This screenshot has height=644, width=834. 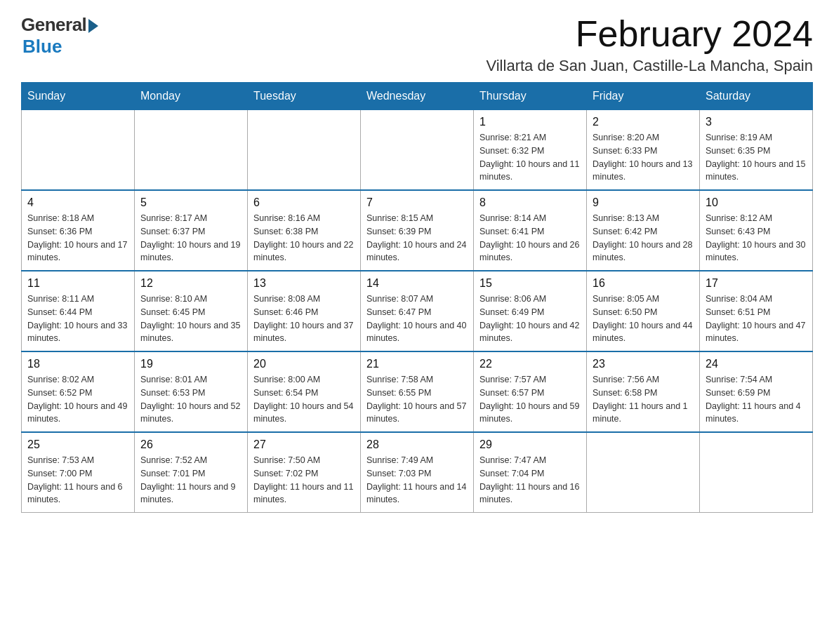 What do you see at coordinates (417, 239) in the screenshot?
I see `day-info: Sunrise: 8:15 AMSunset: 6:39 PMDaylight:…` at bounding box center [417, 239].